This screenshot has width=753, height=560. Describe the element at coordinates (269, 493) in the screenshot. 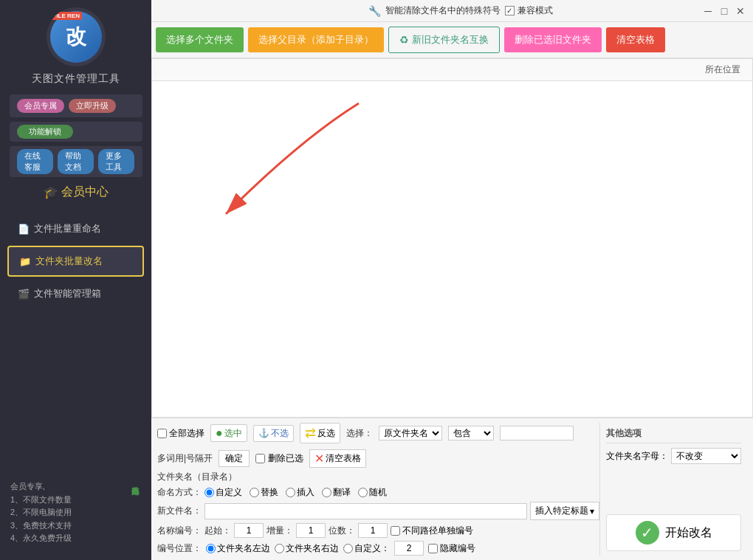

I see `radio-replace-label: 替换` at that location.